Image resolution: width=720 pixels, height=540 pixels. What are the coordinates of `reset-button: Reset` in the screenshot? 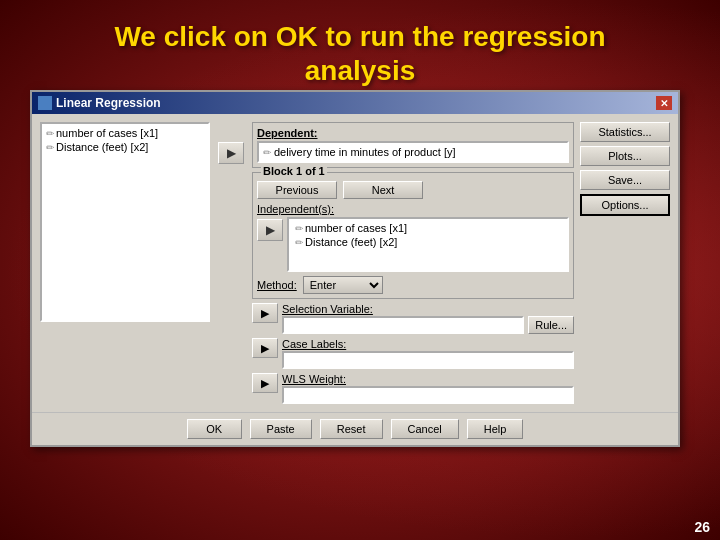 It's located at (352, 429).